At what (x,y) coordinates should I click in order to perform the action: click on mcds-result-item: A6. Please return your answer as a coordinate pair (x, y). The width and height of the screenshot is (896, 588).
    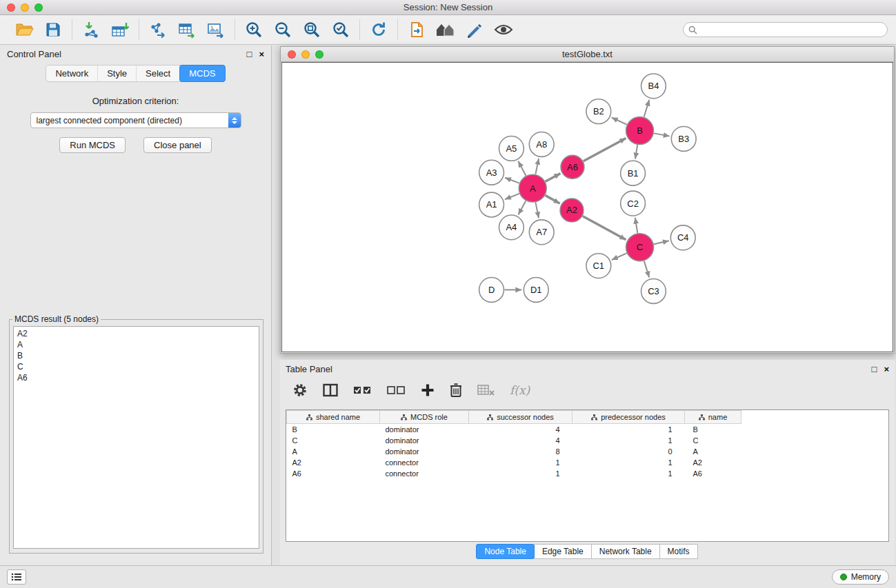
    Looking at the image, I should click on (137, 378).